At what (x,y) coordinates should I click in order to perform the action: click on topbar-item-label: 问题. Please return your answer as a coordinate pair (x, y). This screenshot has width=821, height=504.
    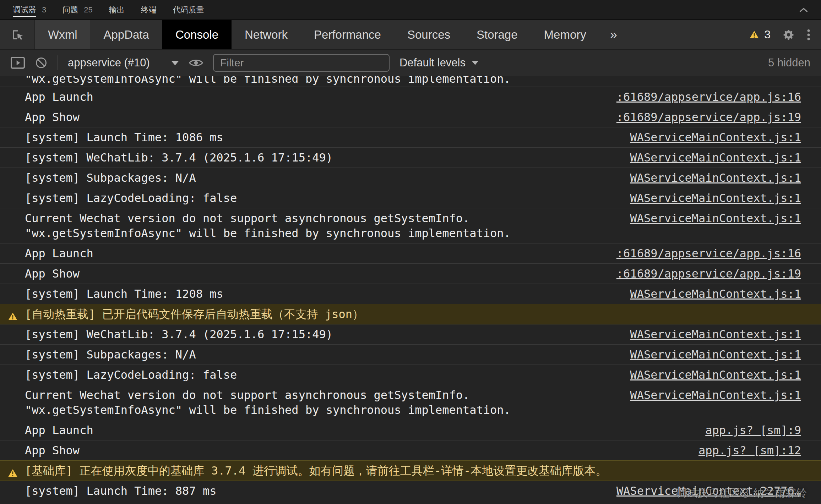
    Looking at the image, I should click on (70, 10).